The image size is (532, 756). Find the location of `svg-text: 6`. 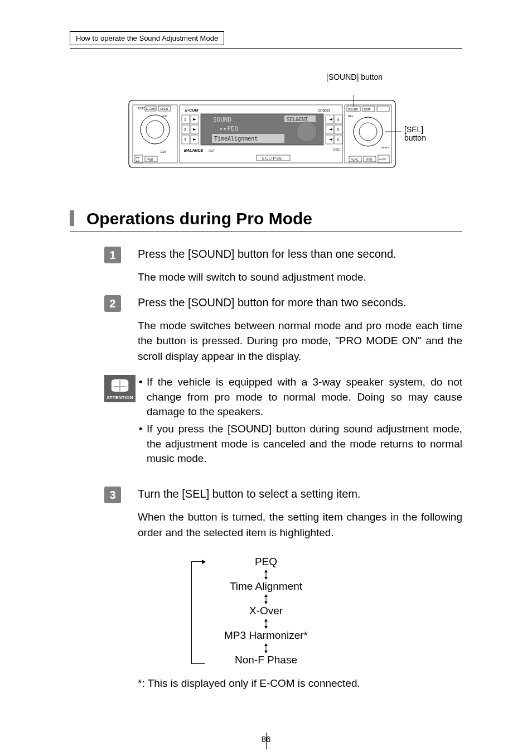

svg-text: 6 is located at coordinates (338, 139).